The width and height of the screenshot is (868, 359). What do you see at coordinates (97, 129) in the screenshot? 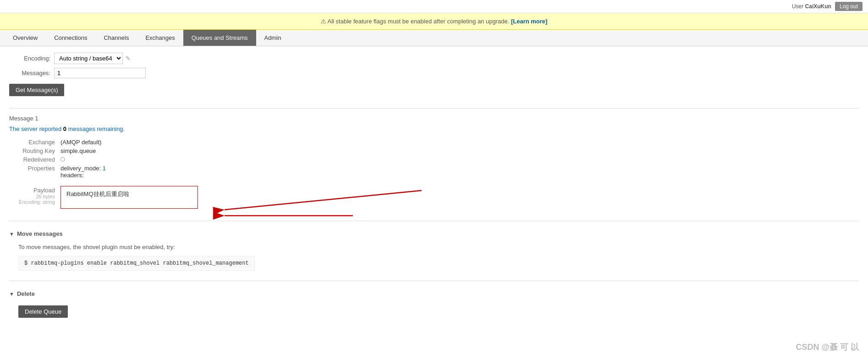
I see `server-info-suffix: messages remaining.` at bounding box center [97, 129].